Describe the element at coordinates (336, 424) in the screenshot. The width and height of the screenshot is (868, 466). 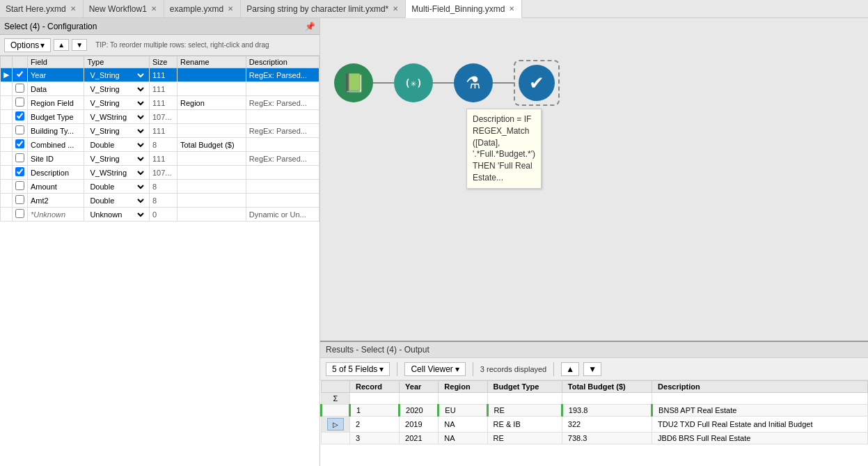
I see `row-icon: ▷` at that location.